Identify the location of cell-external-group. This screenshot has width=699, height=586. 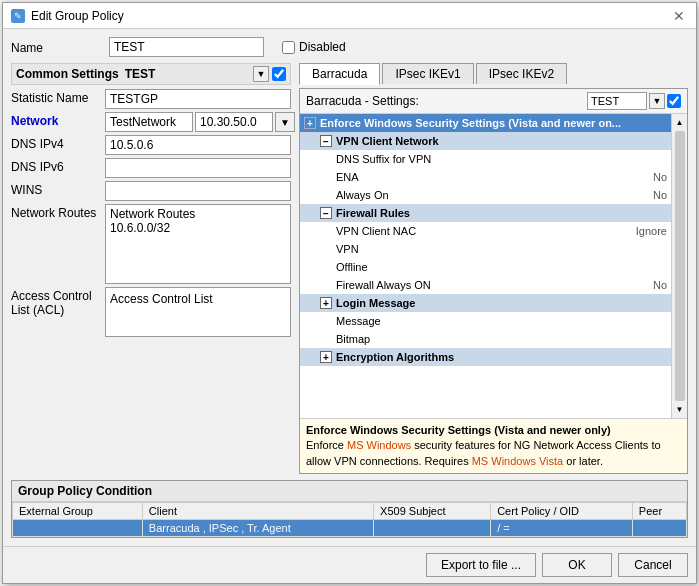
(78, 528).